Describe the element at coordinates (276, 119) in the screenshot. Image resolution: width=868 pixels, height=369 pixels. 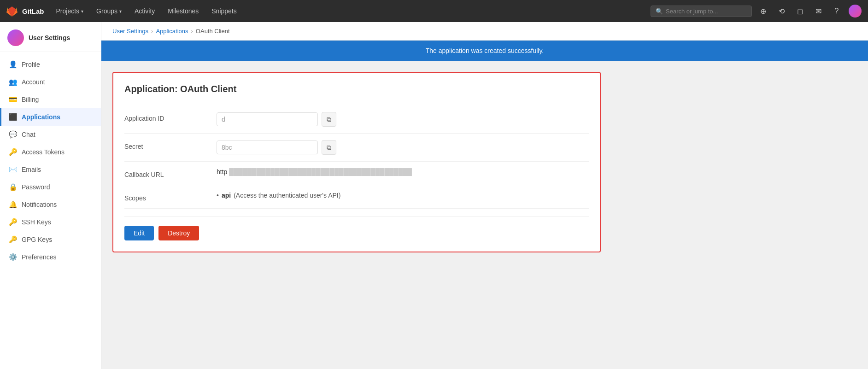
I see `app-id-value: ⧉` at that location.